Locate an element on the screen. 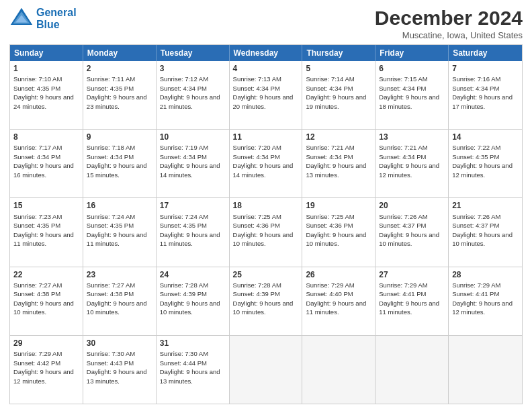  day-number: 15 is located at coordinates (46, 205).